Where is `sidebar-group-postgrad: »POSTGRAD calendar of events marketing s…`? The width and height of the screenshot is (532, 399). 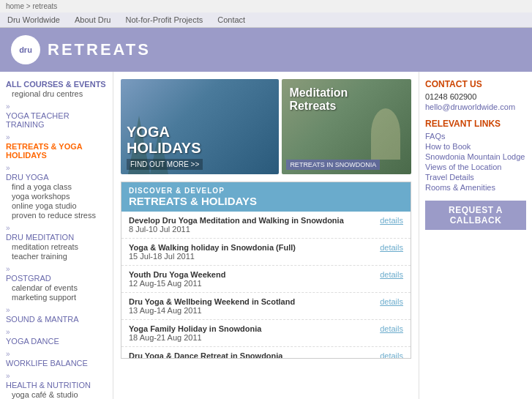 sidebar-group-postgrad: »POSTGRAD calendar of events marketing s… is located at coordinates (56, 283).